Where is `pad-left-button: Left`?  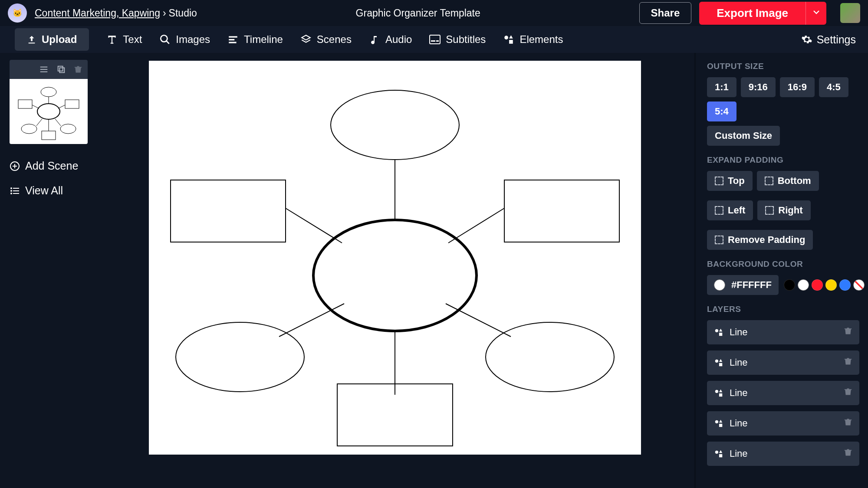 pad-left-button: Left is located at coordinates (730, 210).